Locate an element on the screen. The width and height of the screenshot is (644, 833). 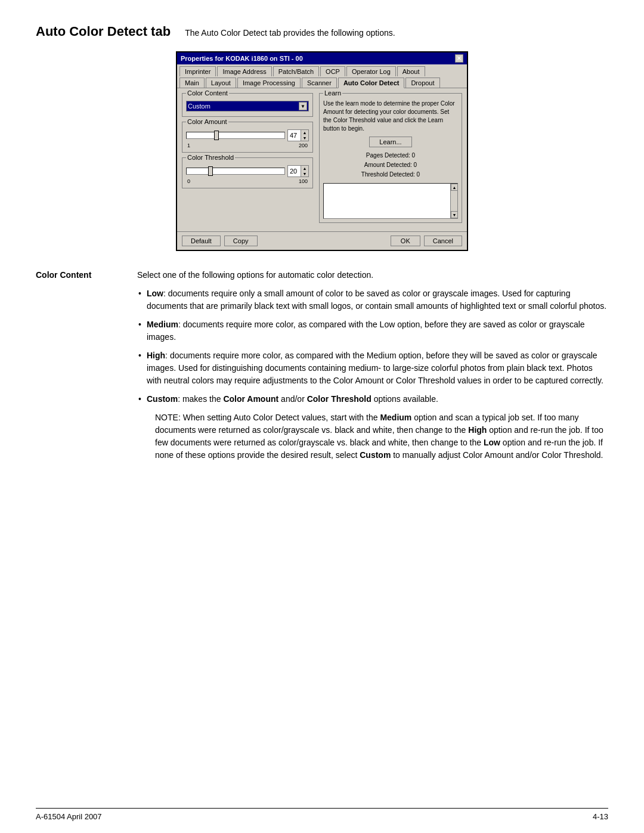
custom-term: Custom is located at coordinates (162, 399).